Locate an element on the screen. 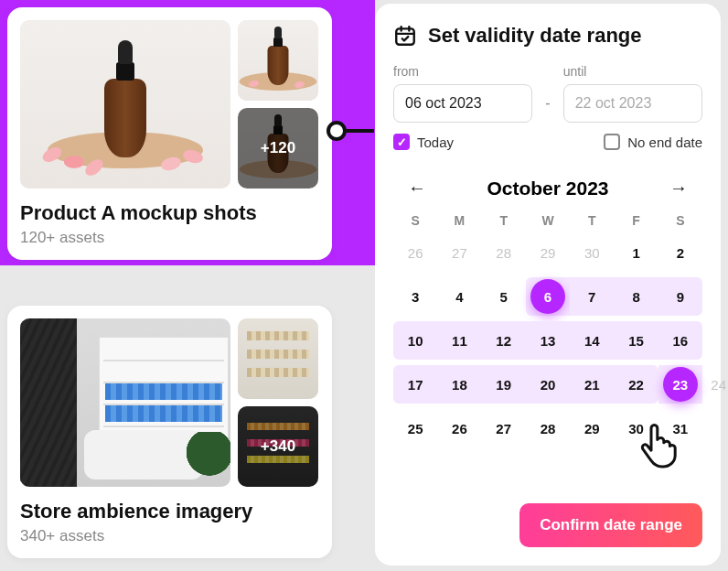  from-date-input: 06 oct 2023 is located at coordinates (463, 103).